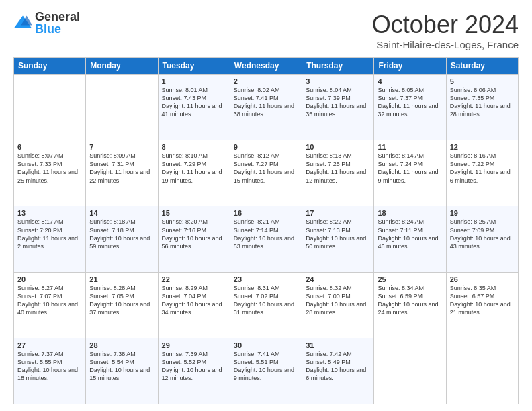 The width and height of the screenshot is (532, 411). Describe the element at coordinates (339, 66) in the screenshot. I see `weekday-header-thursday: Thursday` at that location.